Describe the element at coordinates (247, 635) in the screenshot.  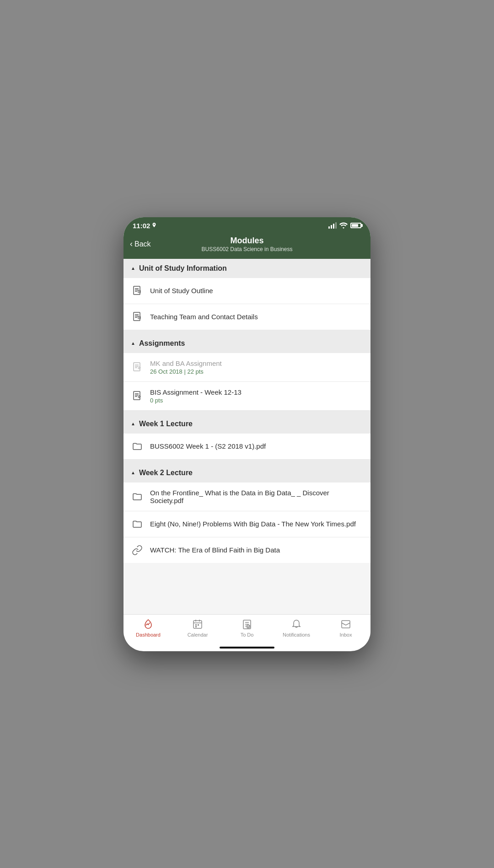
I see `tab-label-todo: To Do` at that location.